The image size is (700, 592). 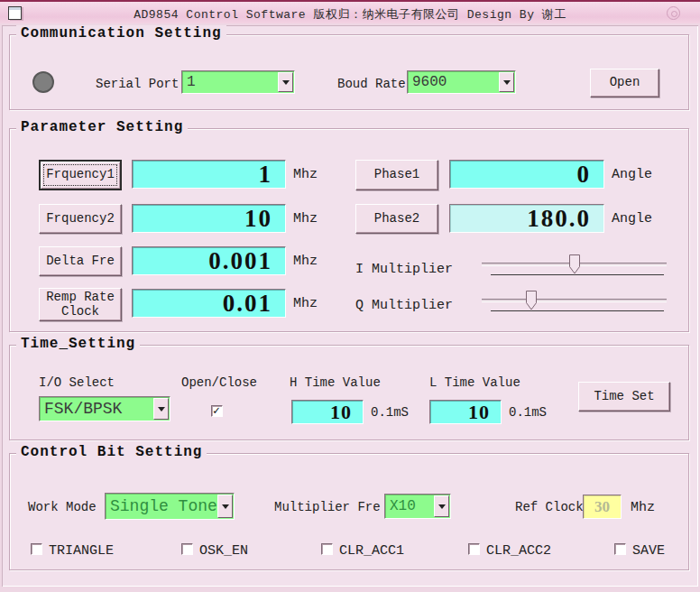 I want to click on delta-fre-field: 0.001, so click(x=209, y=261).